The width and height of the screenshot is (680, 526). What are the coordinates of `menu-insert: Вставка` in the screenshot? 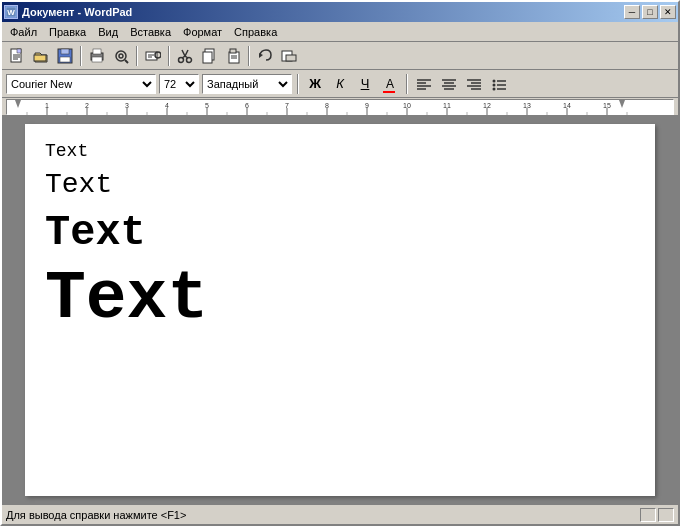 It's located at (150, 32).